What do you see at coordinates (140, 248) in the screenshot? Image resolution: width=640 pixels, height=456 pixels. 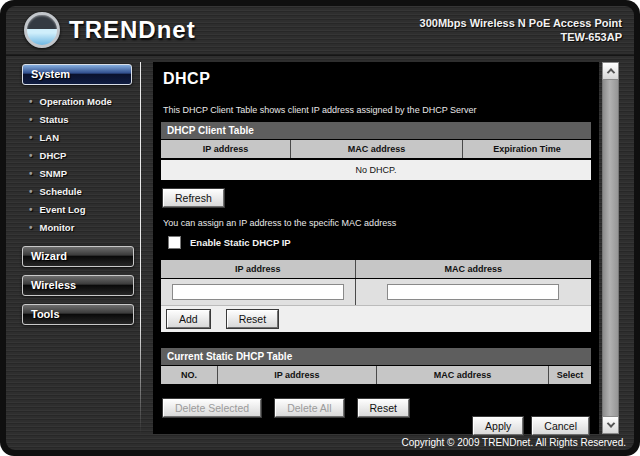 I see `sidebar-divider` at bounding box center [140, 248].